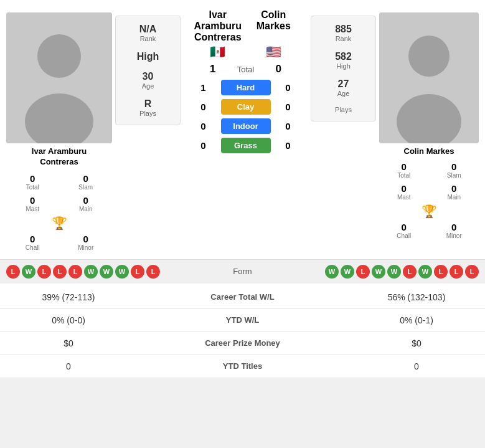  Describe the element at coordinates (32, 182) in the screenshot. I see `left-total-stat: 0 Total` at that location.